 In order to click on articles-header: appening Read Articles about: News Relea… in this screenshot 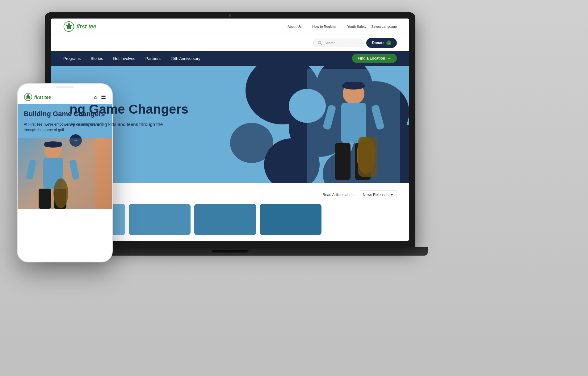, I will do `click(230, 195)`.